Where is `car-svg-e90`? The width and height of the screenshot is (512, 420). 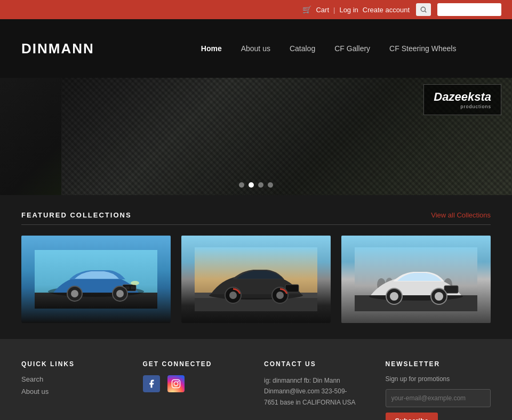 car-svg-e90 is located at coordinates (416, 279).